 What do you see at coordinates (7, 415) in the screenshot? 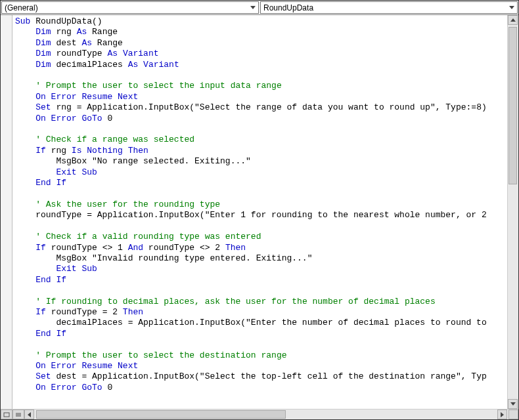
I see `procedure-view-button` at bounding box center [7, 415].